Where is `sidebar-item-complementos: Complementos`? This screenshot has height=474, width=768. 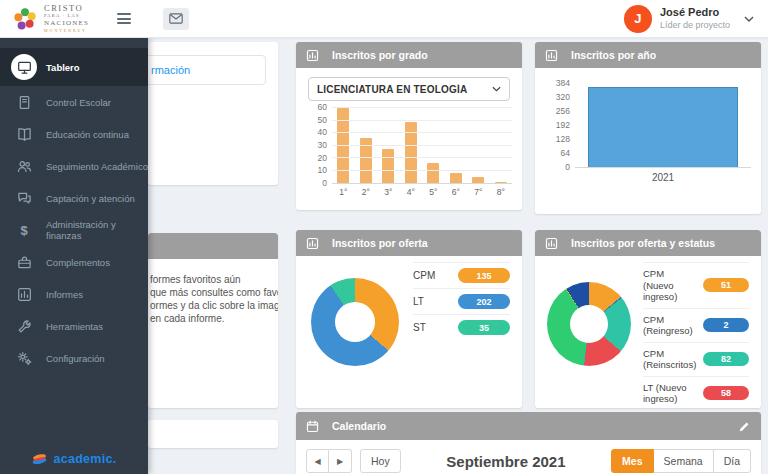 sidebar-item-complementos: Complementos is located at coordinates (74, 262).